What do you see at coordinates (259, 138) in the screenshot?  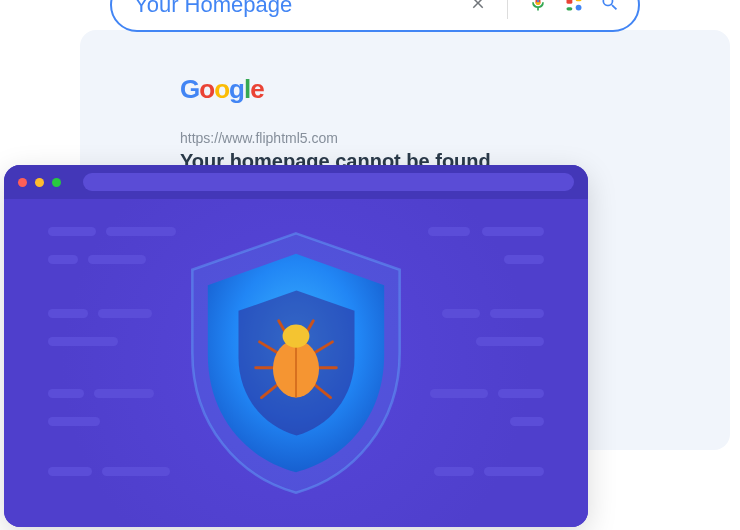 I see `result-url: https://www.fliphtml5.com` at bounding box center [259, 138].